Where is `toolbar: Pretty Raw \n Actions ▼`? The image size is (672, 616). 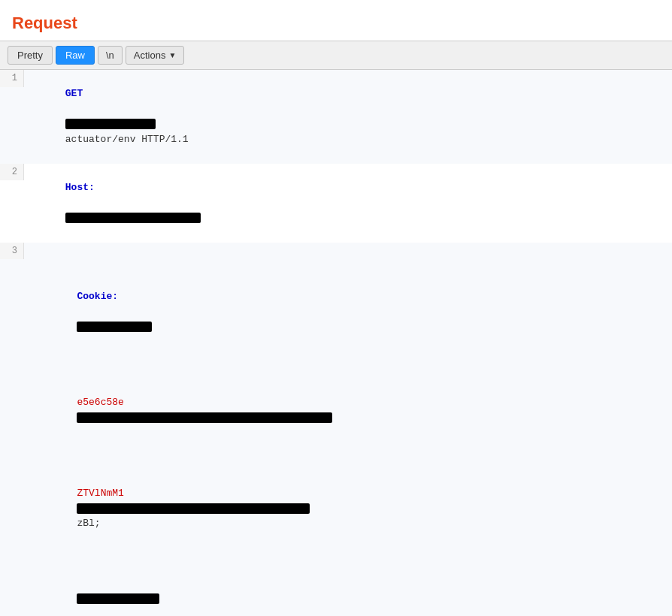
toolbar: Pretty Raw \n Actions ▼ is located at coordinates (336, 56).